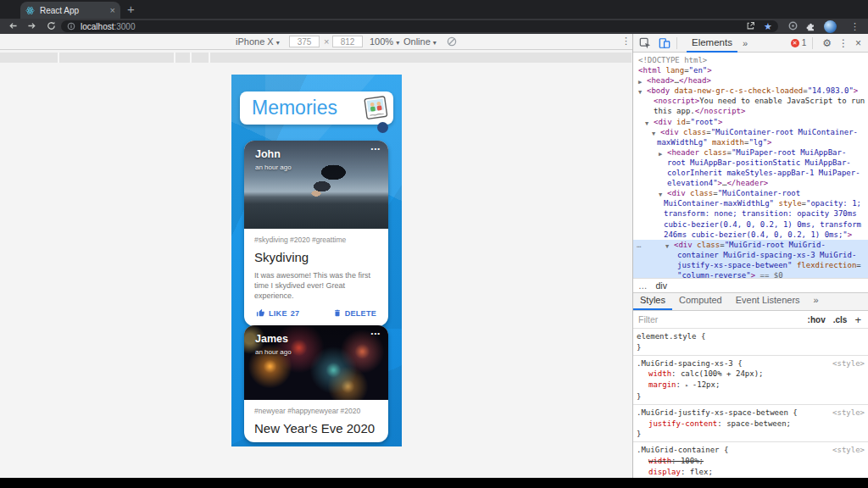 The height and width of the screenshot is (488, 868). What do you see at coordinates (385, 42) in the screenshot?
I see `zoom-select: 100% ▾` at bounding box center [385, 42].